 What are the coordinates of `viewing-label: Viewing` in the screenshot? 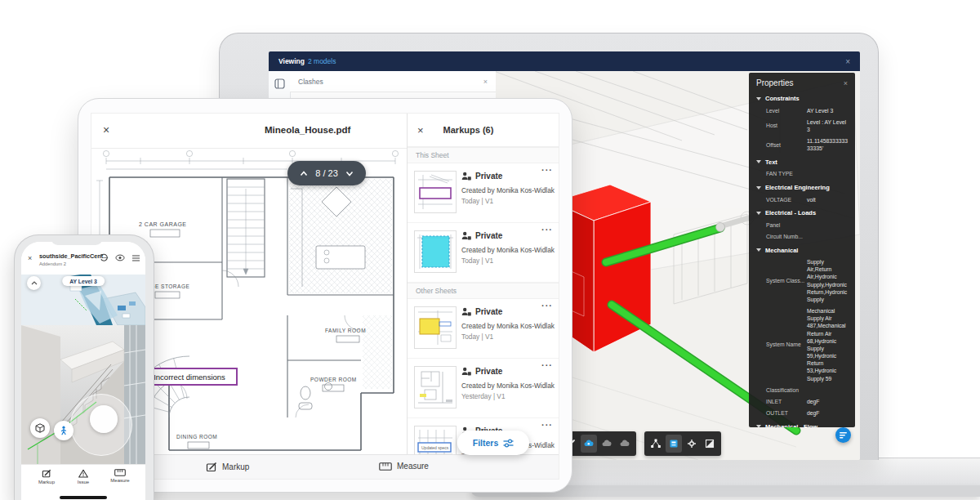 It's located at (292, 61).